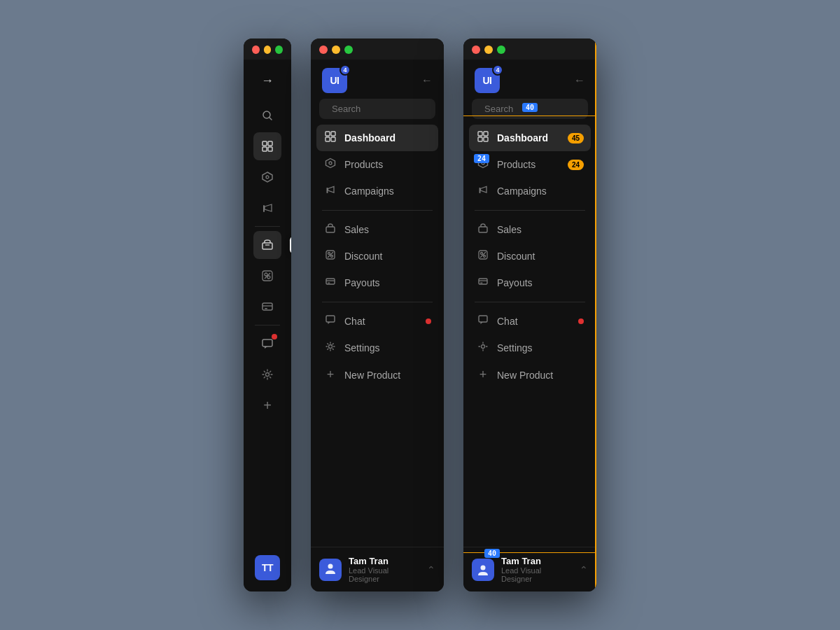 The image size is (840, 630). What do you see at coordinates (515, 348) in the screenshot?
I see `annotated-settings-label: Settings` at bounding box center [515, 348].